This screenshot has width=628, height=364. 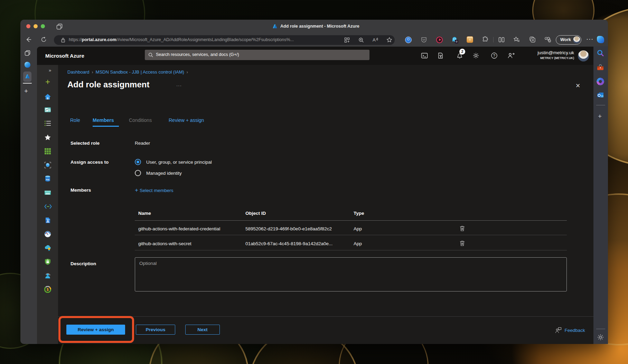 I want to click on all-resources-icon, so click(x=48, y=165).